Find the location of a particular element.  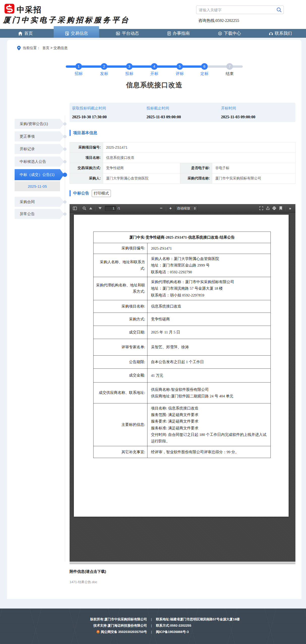

doc-row: 采购人名称、地址和联系方式: 采购人名称：厦门大学附属心血管病医院地址：厦门市湖… is located at coordinates (182, 266).